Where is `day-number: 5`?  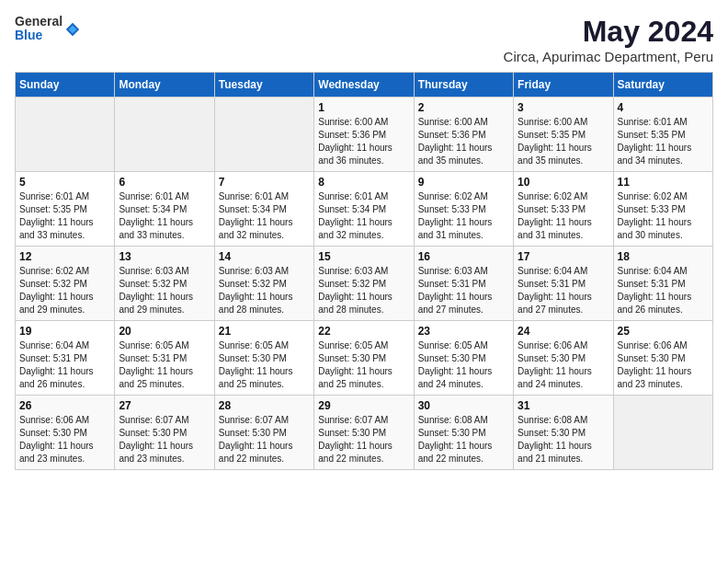
day-number: 5 is located at coordinates (64, 182).